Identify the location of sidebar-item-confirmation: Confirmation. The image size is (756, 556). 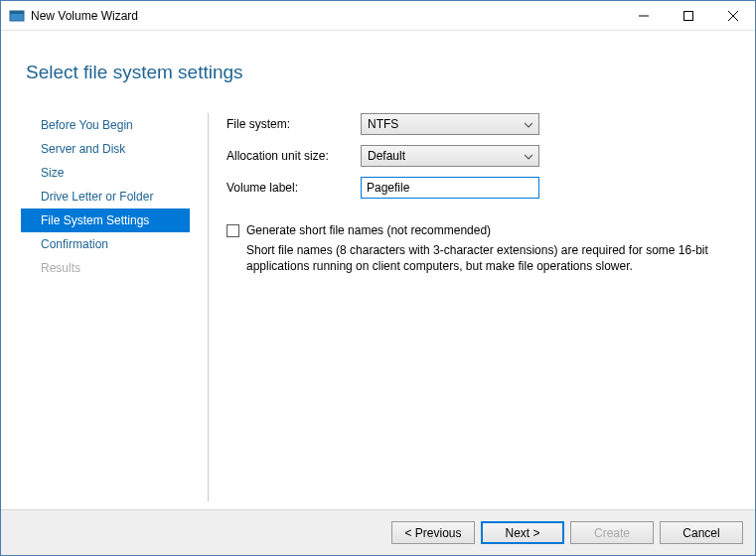
(105, 244).